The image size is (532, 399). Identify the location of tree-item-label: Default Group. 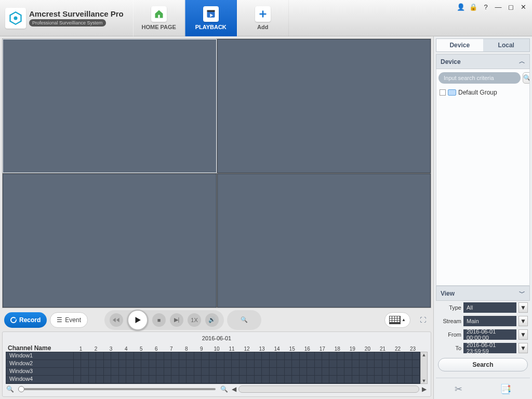
(478, 92).